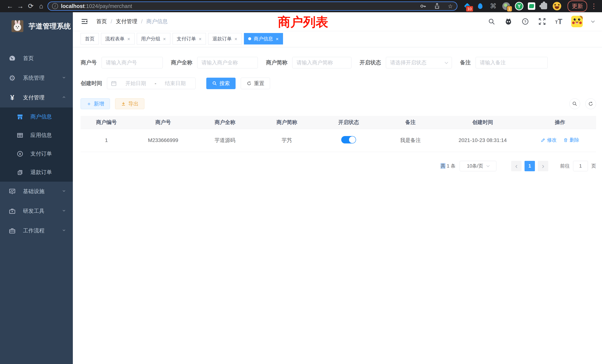 This screenshot has width=602, height=364. Describe the element at coordinates (151, 84) in the screenshot. I see `create-time-range-picker: 开始日期 - 结束日期` at that location.